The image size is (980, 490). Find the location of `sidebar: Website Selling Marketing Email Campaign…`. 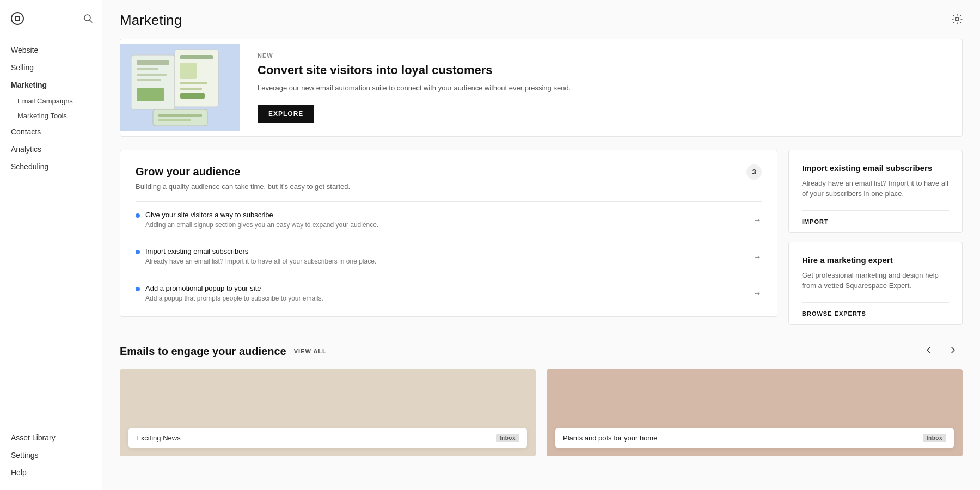

sidebar: Website Selling Marketing Email Campaign… is located at coordinates (51, 245).